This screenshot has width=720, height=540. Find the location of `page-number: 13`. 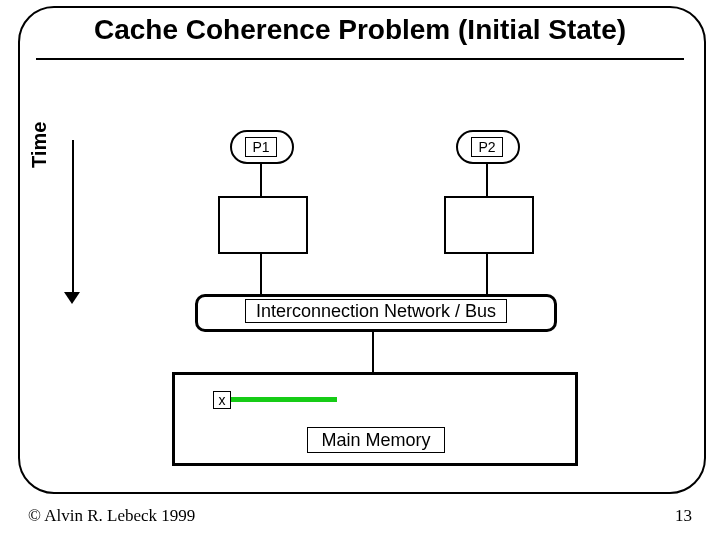

page-number: 13 is located at coordinates (684, 516).